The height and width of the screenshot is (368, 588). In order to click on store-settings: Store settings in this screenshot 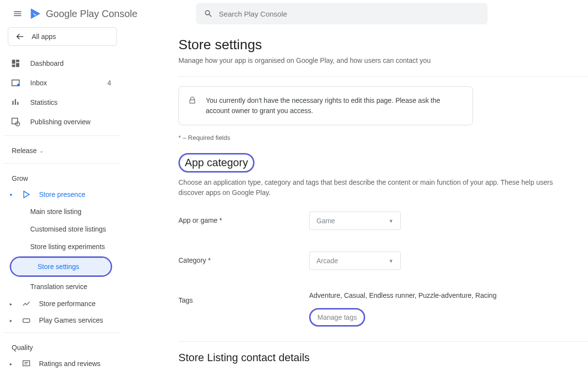, I will do `click(61, 267)`.